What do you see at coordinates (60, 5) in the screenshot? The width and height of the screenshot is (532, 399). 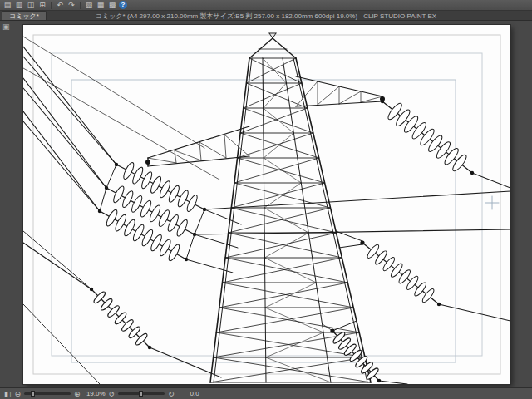 I see `undo-icon: ↶` at bounding box center [60, 5].